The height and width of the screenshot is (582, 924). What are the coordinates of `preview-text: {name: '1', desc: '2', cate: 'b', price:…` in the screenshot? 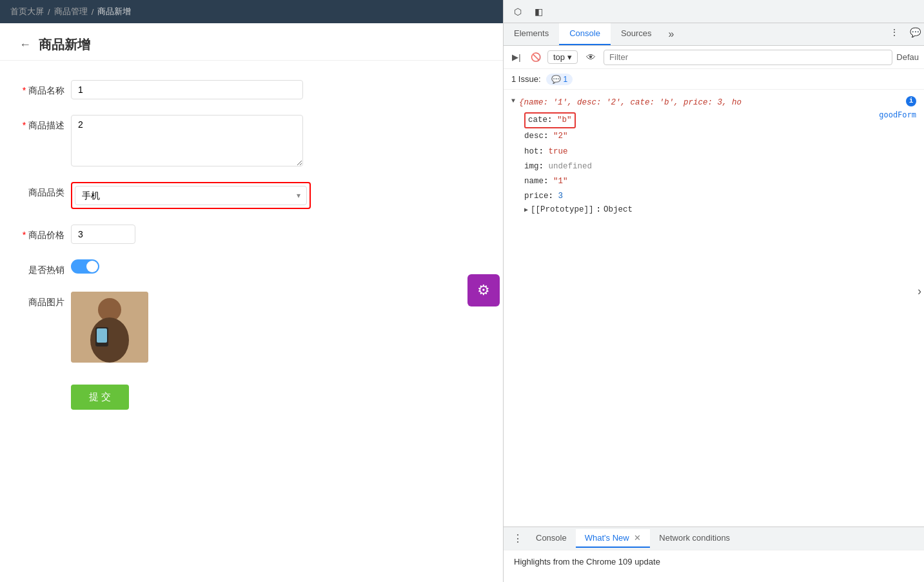 It's located at (631, 103).